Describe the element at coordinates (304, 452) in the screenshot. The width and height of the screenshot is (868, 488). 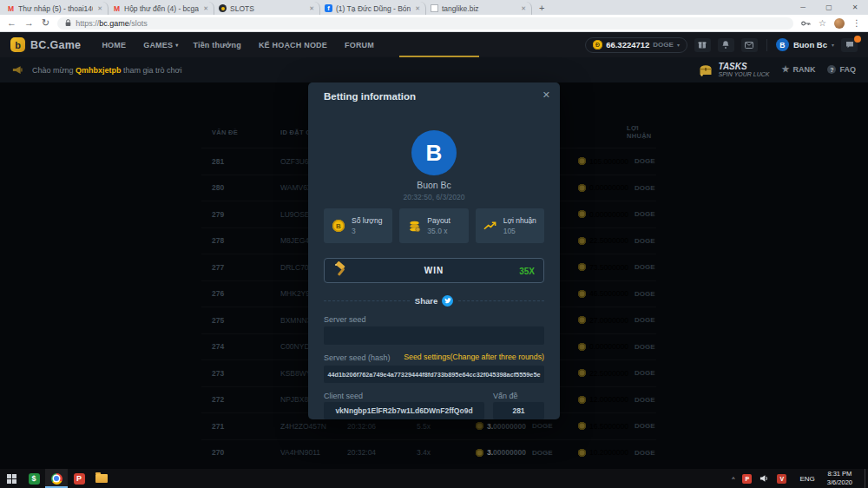
I see `cell-bet-id: VA4HN9011` at that location.